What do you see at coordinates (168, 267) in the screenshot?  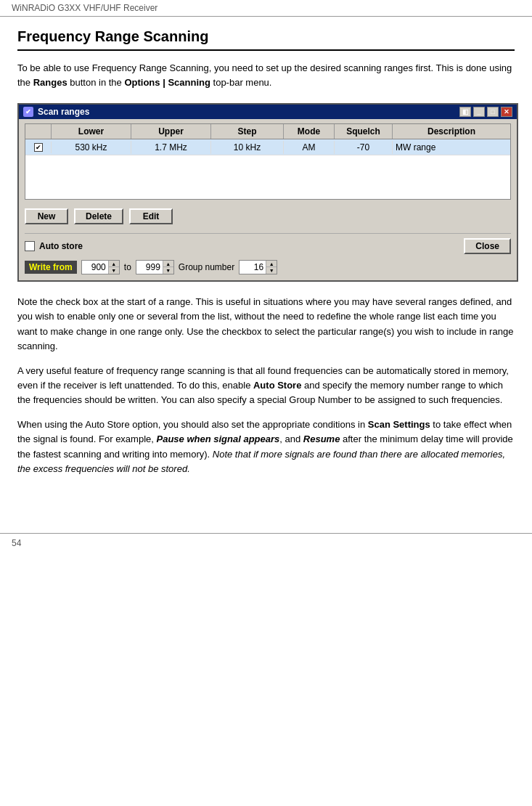 I see `to-spin-arrows: ▲ ▼` at bounding box center [168, 267].